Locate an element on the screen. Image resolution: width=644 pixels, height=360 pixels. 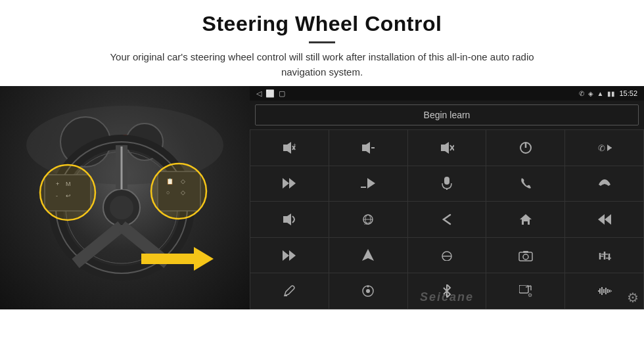
camera-button is located at coordinates (526, 256).